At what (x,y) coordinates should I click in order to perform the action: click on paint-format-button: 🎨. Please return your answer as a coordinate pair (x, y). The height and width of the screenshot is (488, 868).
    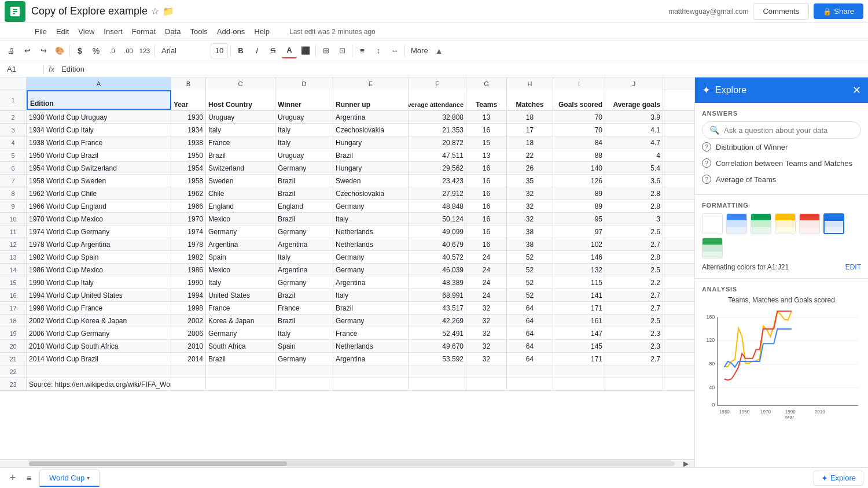
    Looking at the image, I should click on (60, 51).